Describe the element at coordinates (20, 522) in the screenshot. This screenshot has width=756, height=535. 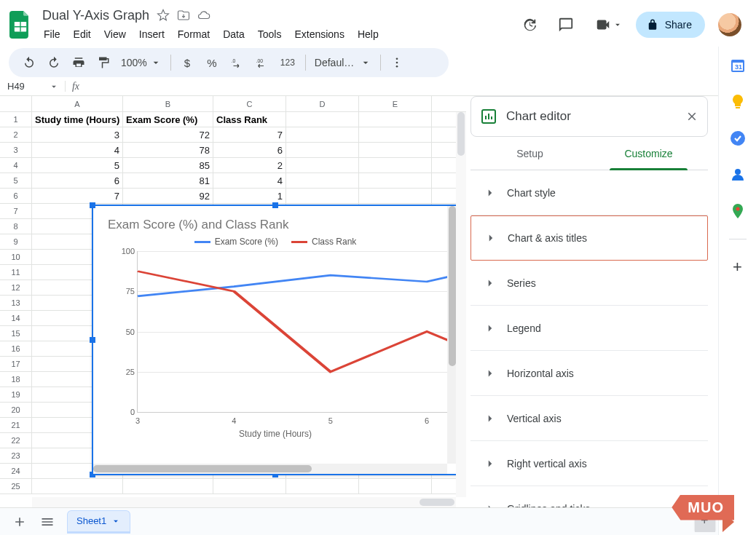
I see `add-sheet-button` at that location.